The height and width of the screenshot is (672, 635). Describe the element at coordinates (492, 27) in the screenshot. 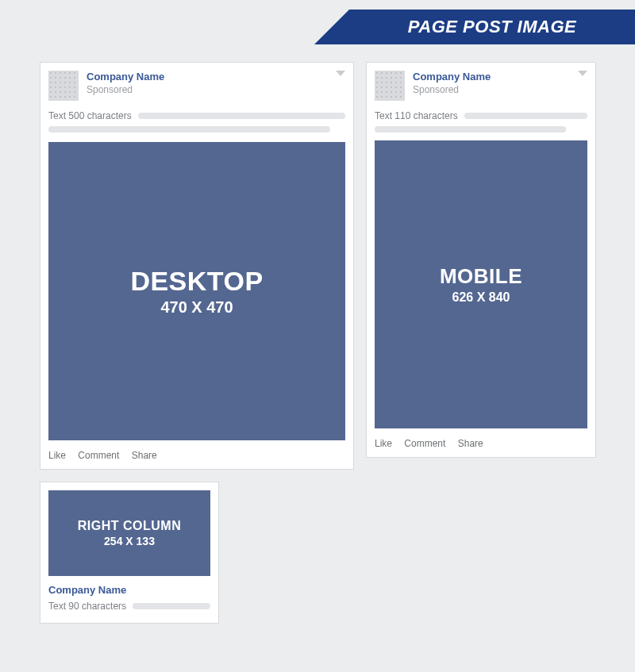

I see `page-banner-title: PAGE POST IMAGE` at that location.